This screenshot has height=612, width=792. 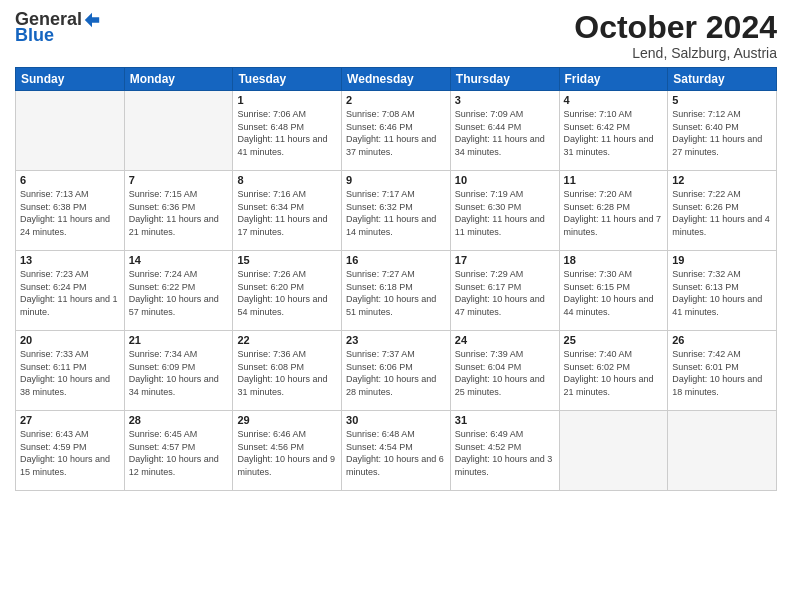 What do you see at coordinates (179, 180) in the screenshot?
I see `day-number: 7` at bounding box center [179, 180].